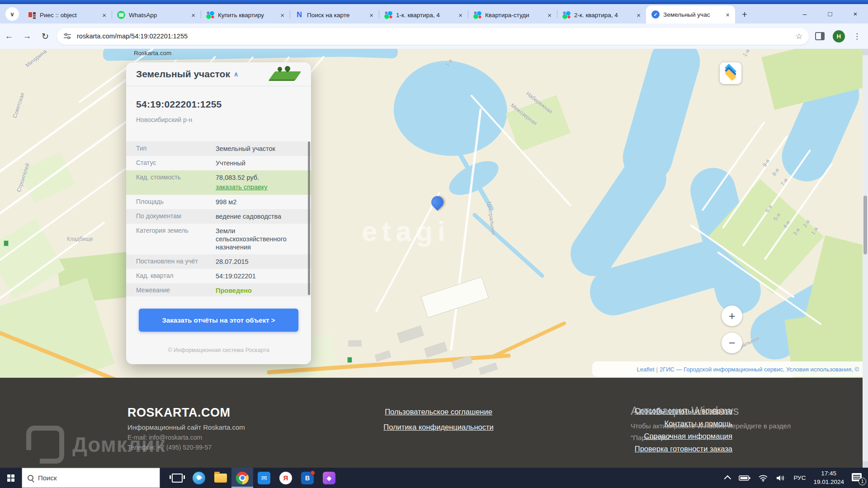  I want to click on taskbar-app-purple: ◆, so click(329, 478).